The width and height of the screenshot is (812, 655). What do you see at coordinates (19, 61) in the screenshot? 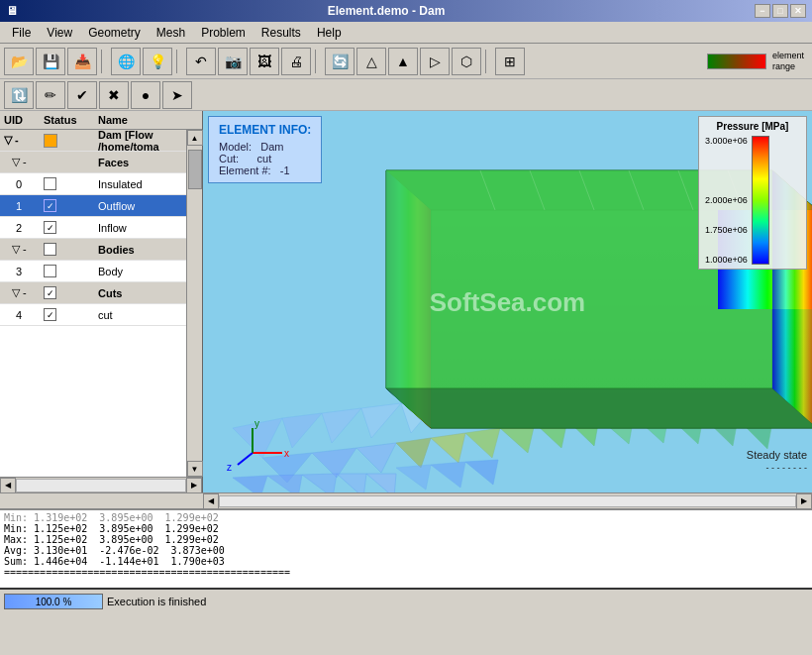
I see `open-button: 📂` at bounding box center [19, 61].